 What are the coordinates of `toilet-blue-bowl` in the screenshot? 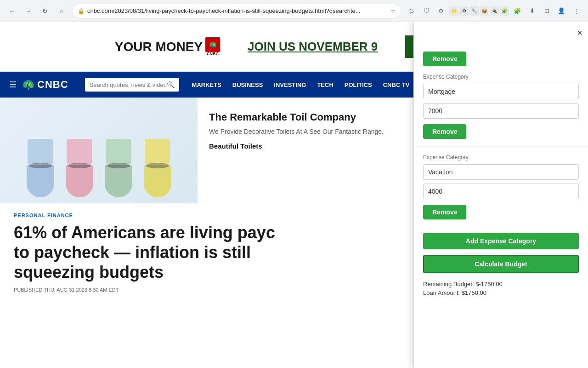 It's located at (40, 181).